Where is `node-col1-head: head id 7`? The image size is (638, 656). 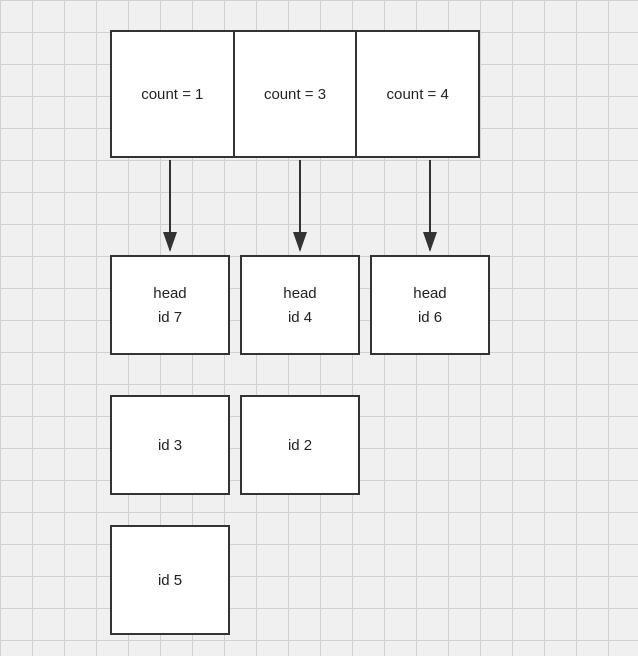
node-col1-head: head id 7 is located at coordinates (170, 305).